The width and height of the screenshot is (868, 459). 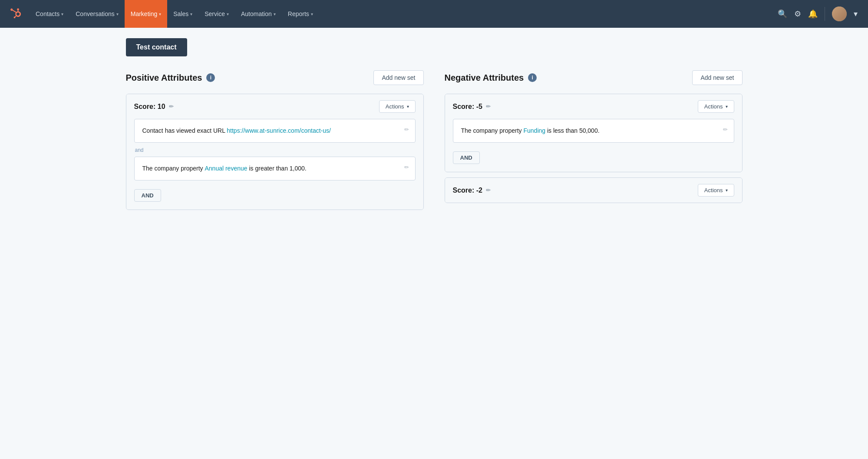 What do you see at coordinates (594, 145) in the screenshot?
I see `negative-rules-area-1: The company property Funding is less tha…` at bounding box center [594, 145].